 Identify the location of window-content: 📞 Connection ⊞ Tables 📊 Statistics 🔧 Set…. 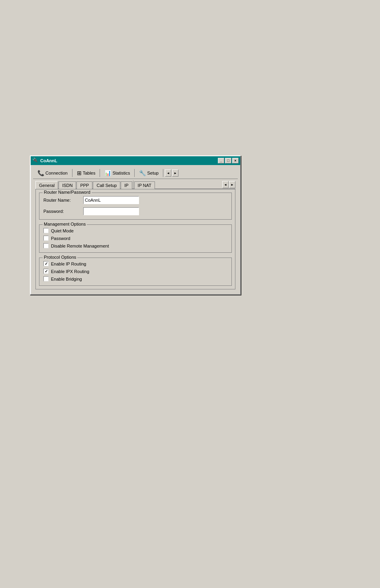
(135, 230).